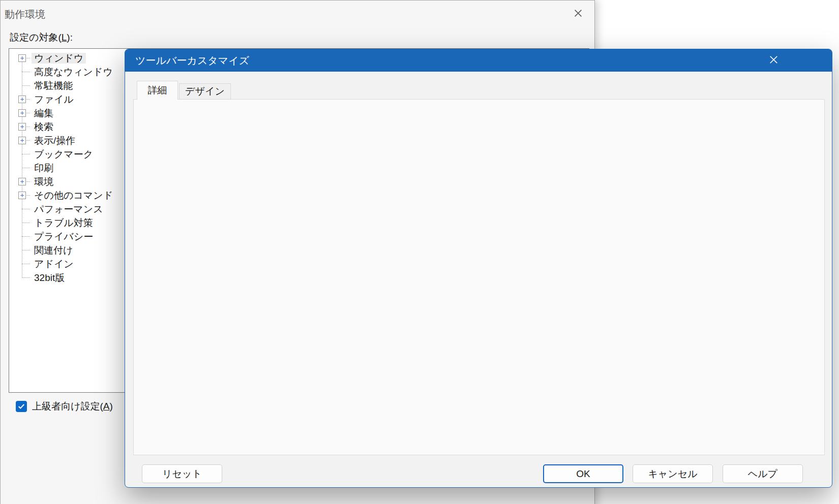 The width and height of the screenshot is (839, 504). Describe the element at coordinates (55, 140) in the screenshot. I see `tree-item-label: 表示/操作` at that location.